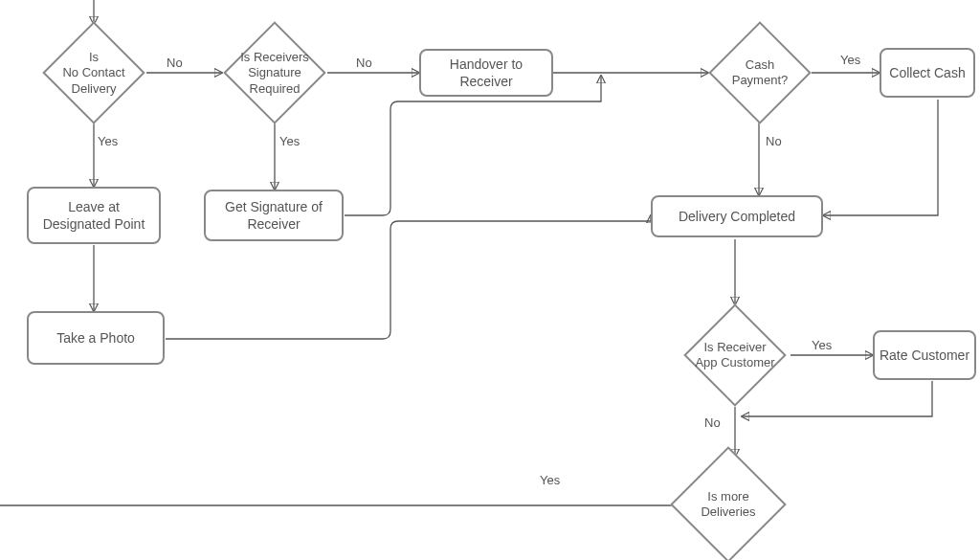 This screenshot has width=980, height=560. I want to click on process-get-signature: Get Signature of Receiver, so click(274, 215).